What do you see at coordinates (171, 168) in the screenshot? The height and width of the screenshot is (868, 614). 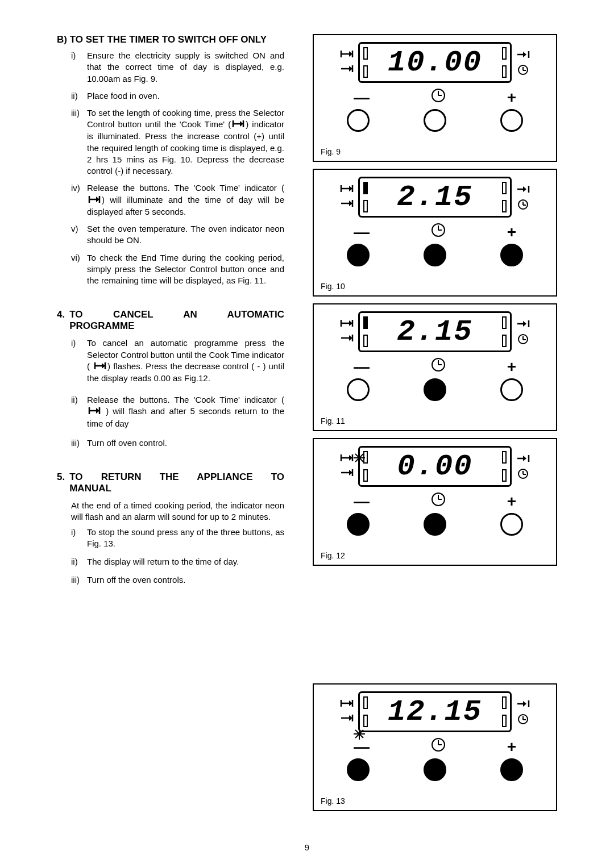 I see `section-b-list: i)Ensure the electricity supply is switc…` at bounding box center [171, 168].